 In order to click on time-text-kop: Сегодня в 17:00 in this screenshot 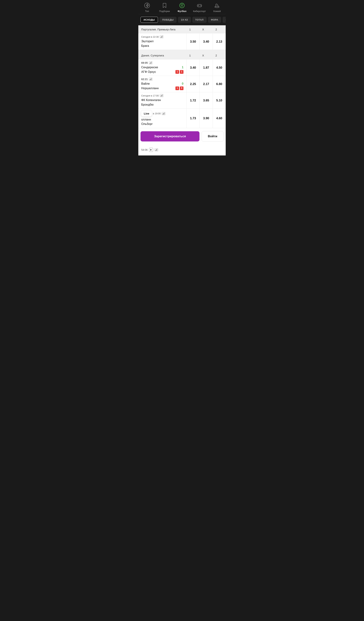, I will do `click(150, 96)`.